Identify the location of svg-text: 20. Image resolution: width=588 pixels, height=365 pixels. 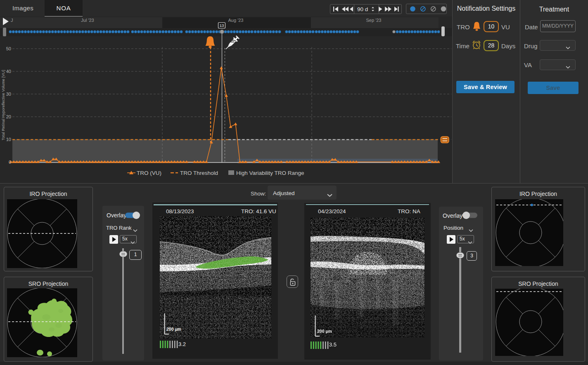
(9, 117).